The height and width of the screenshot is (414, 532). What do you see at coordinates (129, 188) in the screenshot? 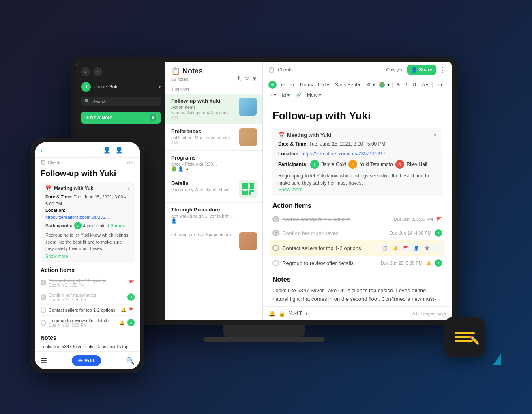
I see `phone-meeting-collapse-icon: ▾` at bounding box center [129, 188].